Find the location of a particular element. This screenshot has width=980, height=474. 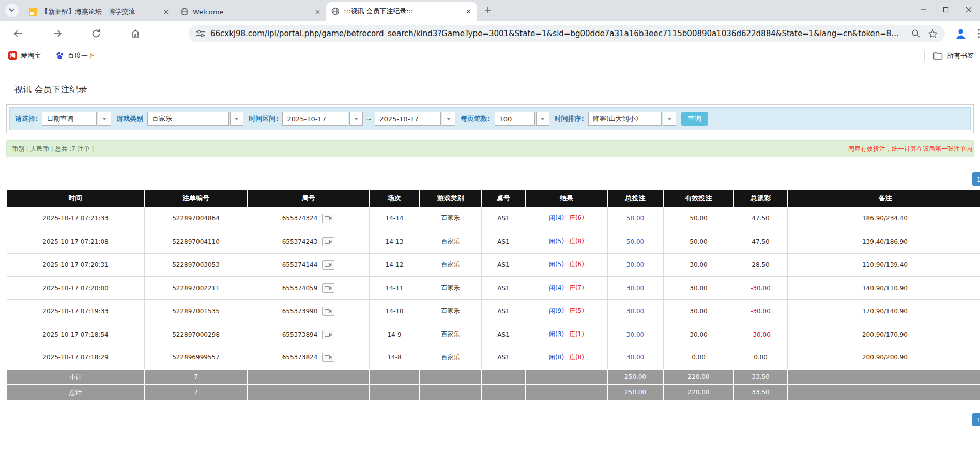

round-id: 655373894 is located at coordinates (300, 335).